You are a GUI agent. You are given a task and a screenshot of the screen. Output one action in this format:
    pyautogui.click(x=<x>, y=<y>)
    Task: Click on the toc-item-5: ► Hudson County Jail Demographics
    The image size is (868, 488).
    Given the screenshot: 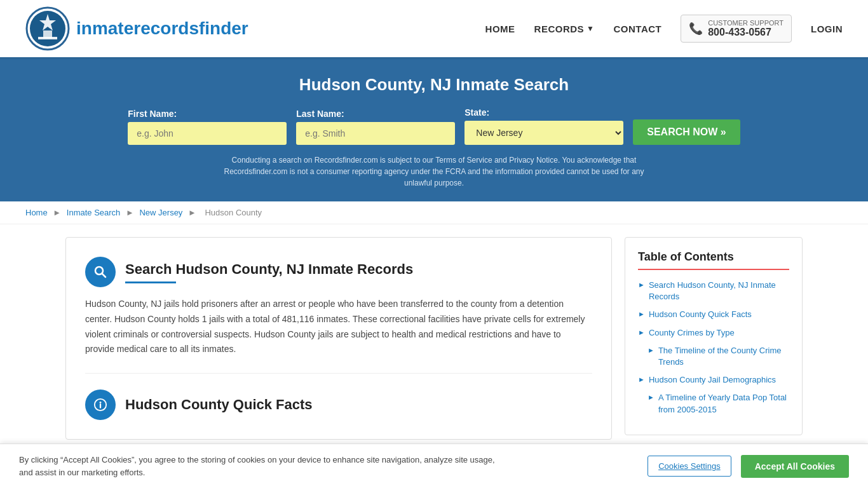 What is the action you would take?
    pyautogui.click(x=714, y=380)
    